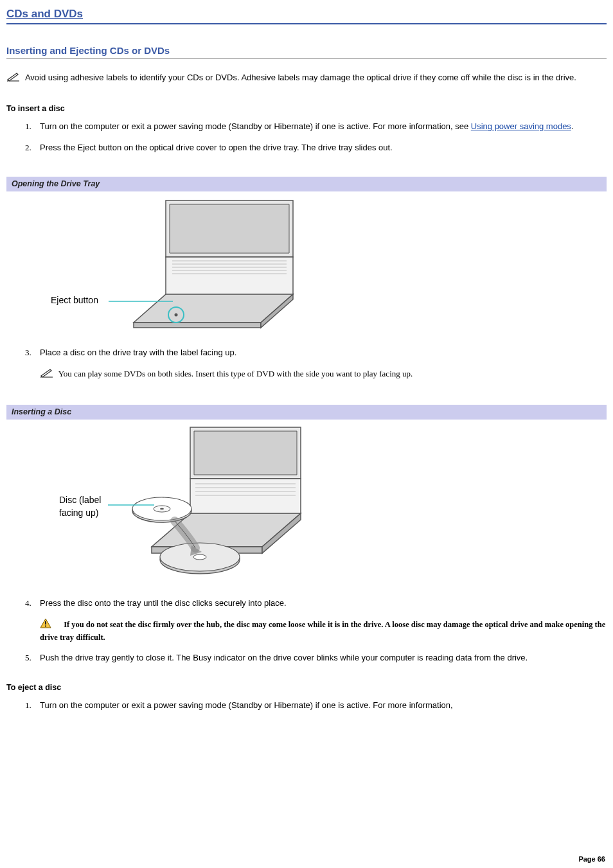 This screenshot has height=868, width=613. Describe the element at coordinates (80, 500) in the screenshot. I see `figure2-label-a: Disc (label` at that location.